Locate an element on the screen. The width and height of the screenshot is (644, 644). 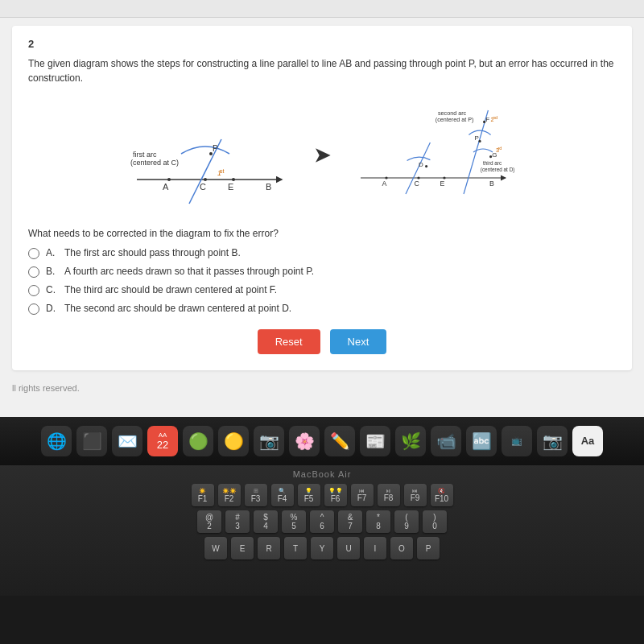
key-f5: 💡F5 is located at coordinates (309, 495).